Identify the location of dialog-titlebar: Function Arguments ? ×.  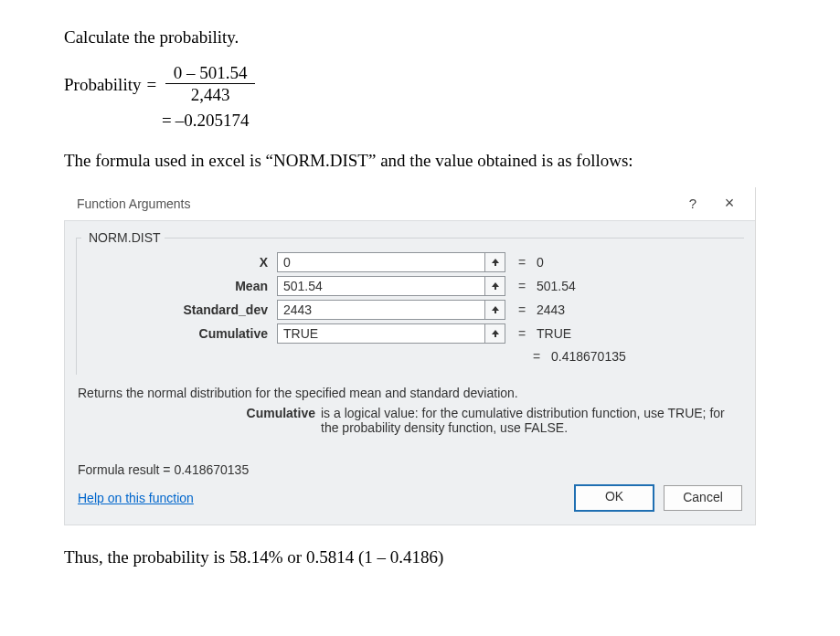
(409, 204).